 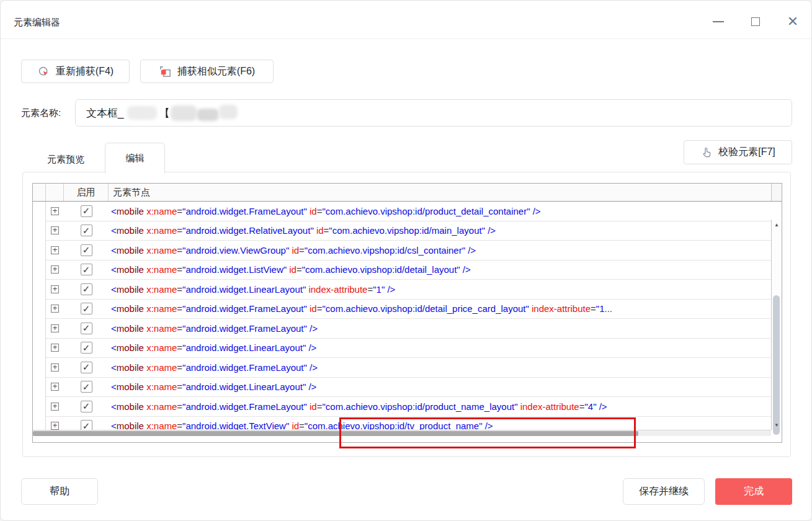 I want to click on grid-header-gutter, so click(x=40, y=192).